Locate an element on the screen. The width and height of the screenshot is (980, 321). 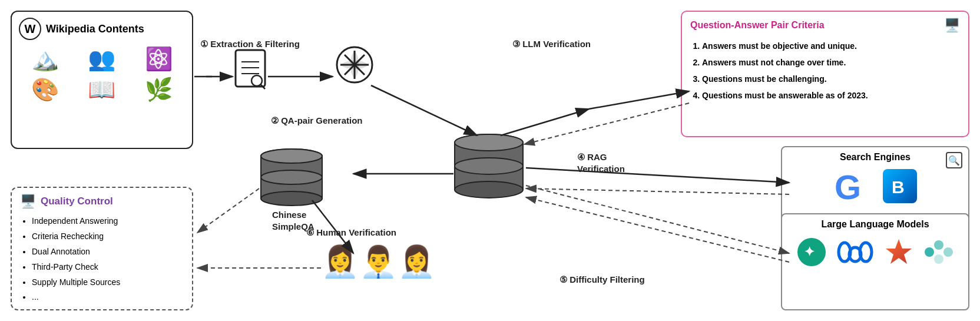
wikipedia-box: W Wikipedia Contents 🏔️ 👥 ⚛️ 🎨 📖 🌿 is located at coordinates (102, 80).